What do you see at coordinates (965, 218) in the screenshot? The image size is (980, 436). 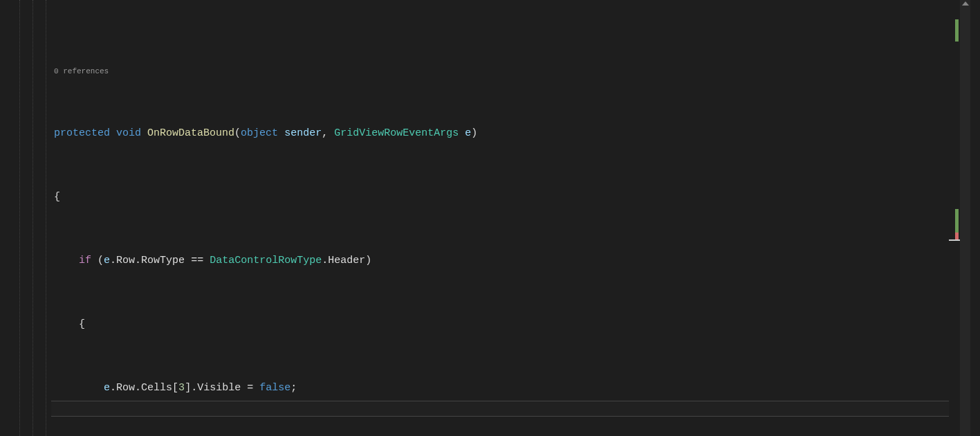 I see `vertical-scrollbar` at bounding box center [965, 218].